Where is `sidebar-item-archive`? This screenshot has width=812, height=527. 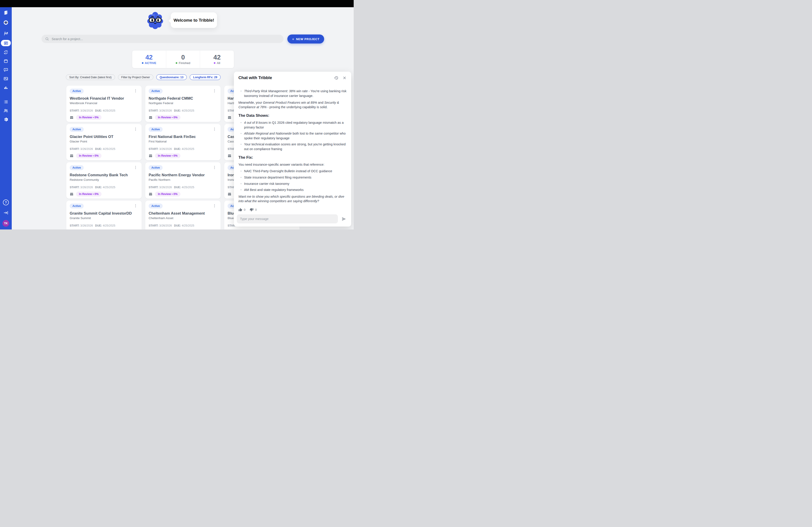
sidebar-item-archive is located at coordinates (6, 61).